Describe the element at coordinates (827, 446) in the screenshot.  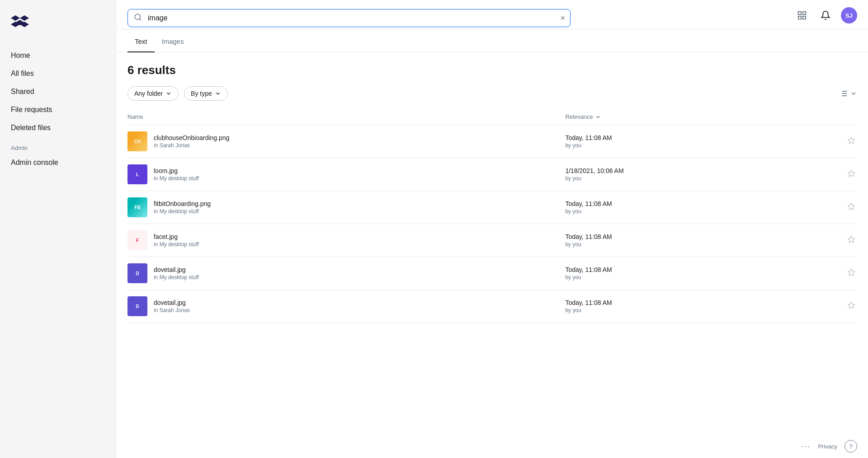
I see `footer-privacy-link: Privacy` at that location.